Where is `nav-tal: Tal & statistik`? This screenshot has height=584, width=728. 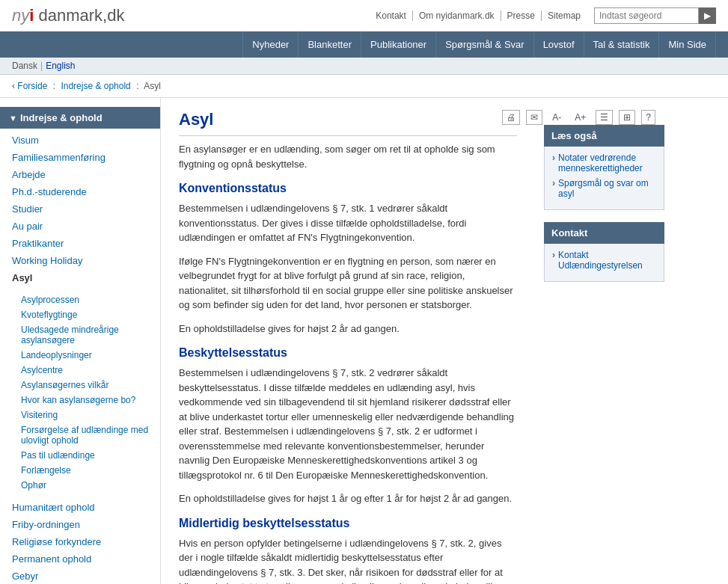
nav-tal: Tal & statistik is located at coordinates (623, 45).